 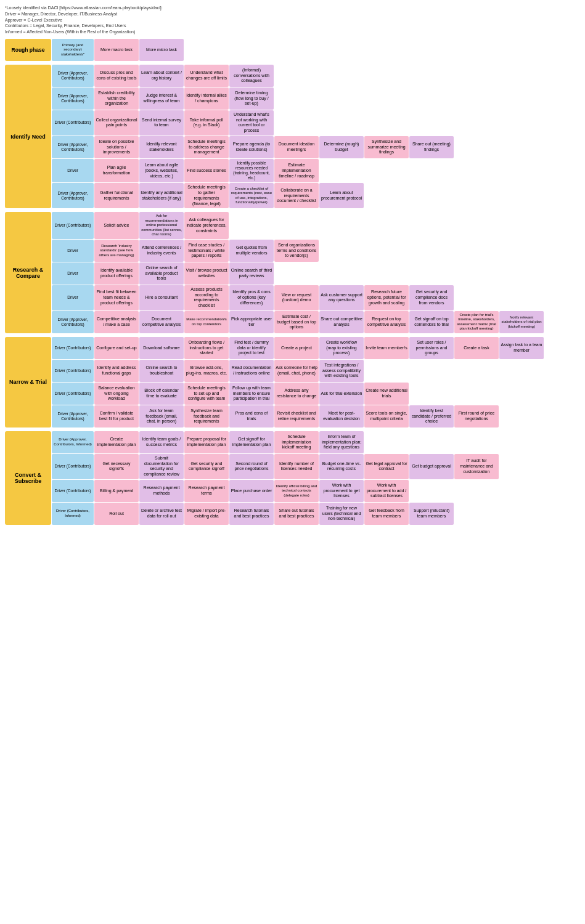 What do you see at coordinates (162, 322) in the screenshot?
I see `task: Document competitive analysis` at bounding box center [162, 322].